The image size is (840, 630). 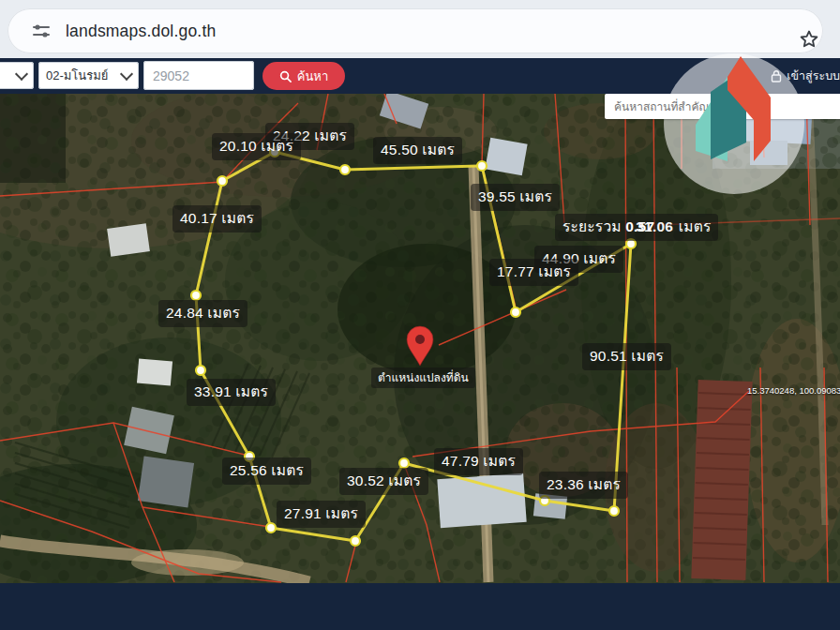 I want to click on bookmark-star-icon, so click(x=809, y=39).